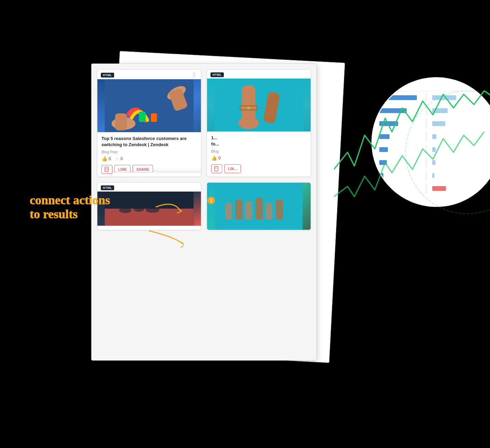  Describe the element at coordinates (488, 86) in the screenshot. I see `views-info-icon: i` at that location.